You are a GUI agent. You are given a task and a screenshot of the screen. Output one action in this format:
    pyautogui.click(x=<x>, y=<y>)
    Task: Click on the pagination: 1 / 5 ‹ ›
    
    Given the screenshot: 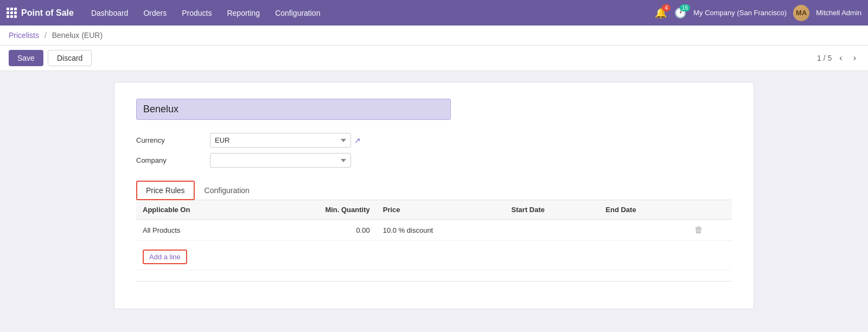 What is the action you would take?
    pyautogui.click(x=838, y=58)
    